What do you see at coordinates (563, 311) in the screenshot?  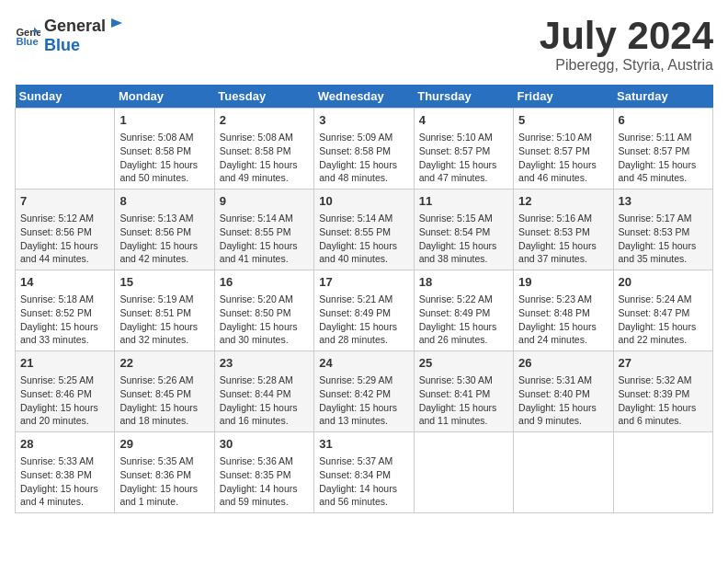 I see `calendar-cell: 19Sunrise: 5:23 AM Sunset: 8:48 PM Dayli…` at bounding box center [563, 311].